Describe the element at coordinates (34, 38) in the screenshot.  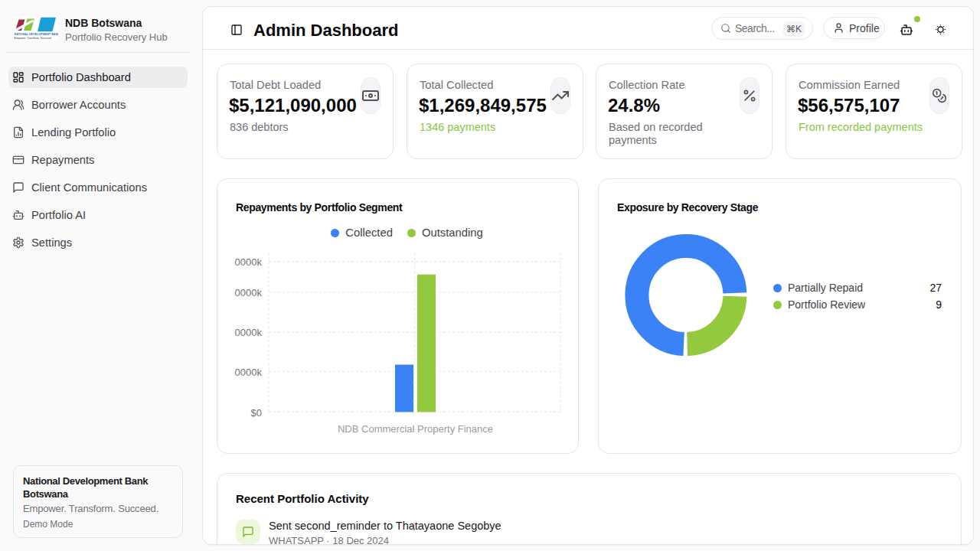
I see `svg-text: Empower. Transform. Succeed.` at that location.